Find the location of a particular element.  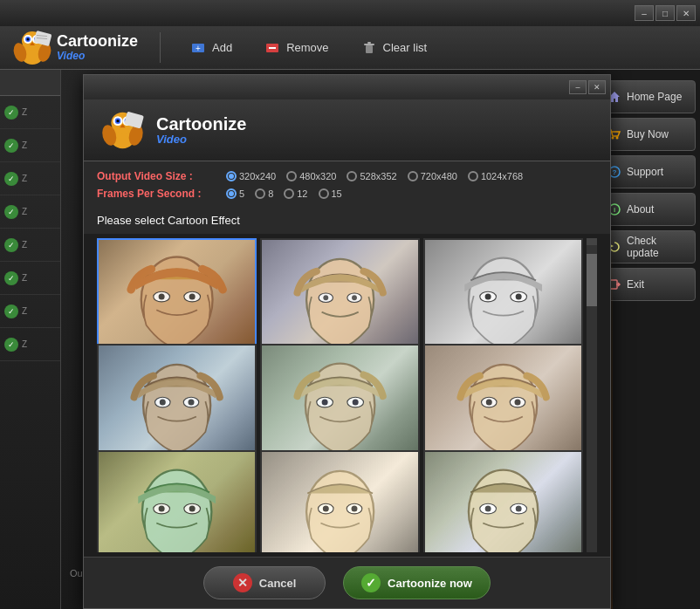

support-label: Support is located at coordinates (645, 172).